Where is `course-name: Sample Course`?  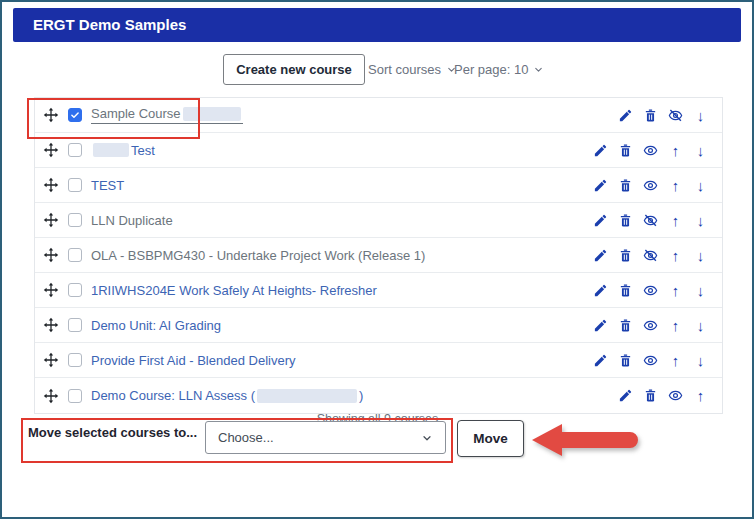
course-name: Sample Course is located at coordinates (167, 115).